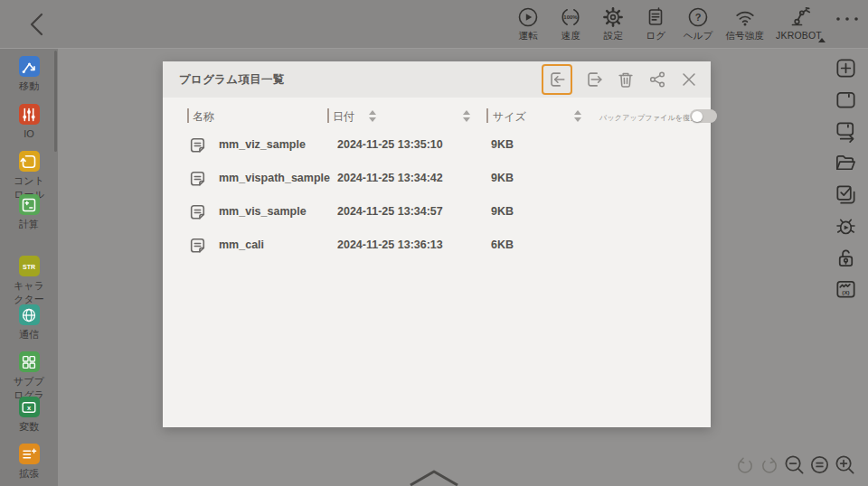 Image resolution: width=868 pixels, height=486 pixels. Describe the element at coordinates (649, 117) in the screenshot. I see `backup-toggle-label: バックアップファイルを復元` at that location.